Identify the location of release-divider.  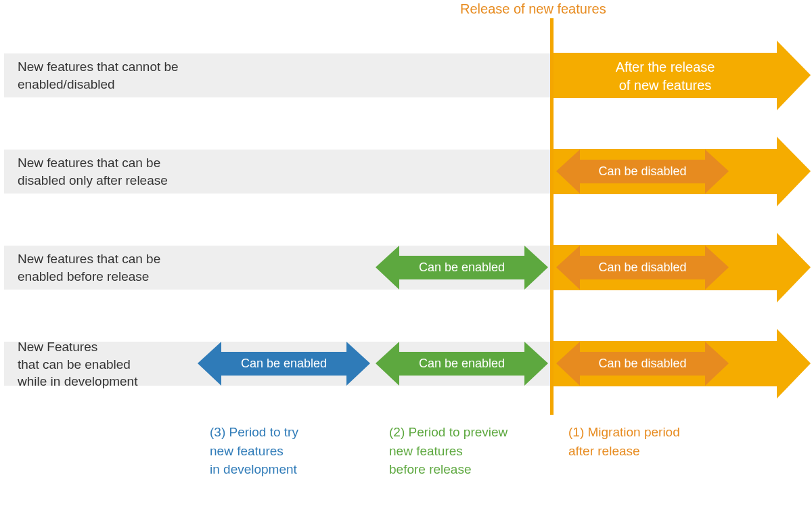
(552, 217).